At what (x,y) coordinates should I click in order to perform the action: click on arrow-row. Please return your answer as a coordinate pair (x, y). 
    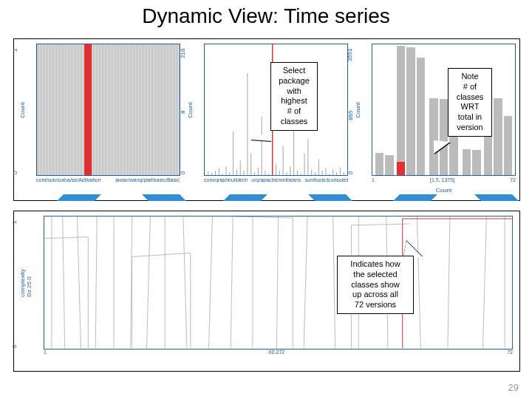
    Looking at the image, I should click on (267, 199).